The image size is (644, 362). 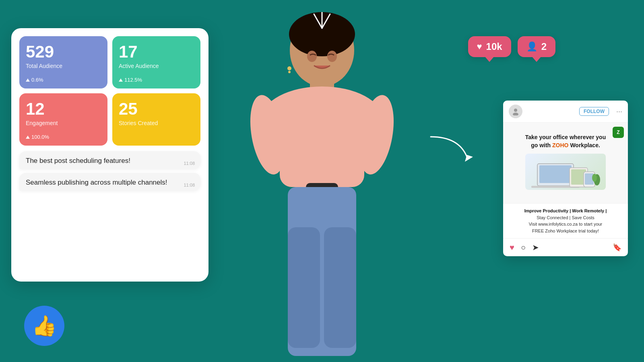 What do you see at coordinates (189, 163) in the screenshot?
I see `chat-time-1: 11:08` at bounding box center [189, 163].